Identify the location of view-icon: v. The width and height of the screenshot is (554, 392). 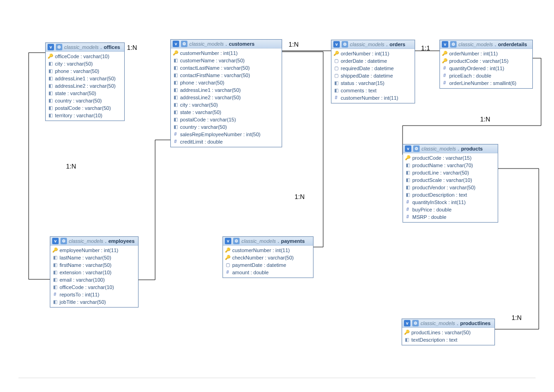
(55, 241).